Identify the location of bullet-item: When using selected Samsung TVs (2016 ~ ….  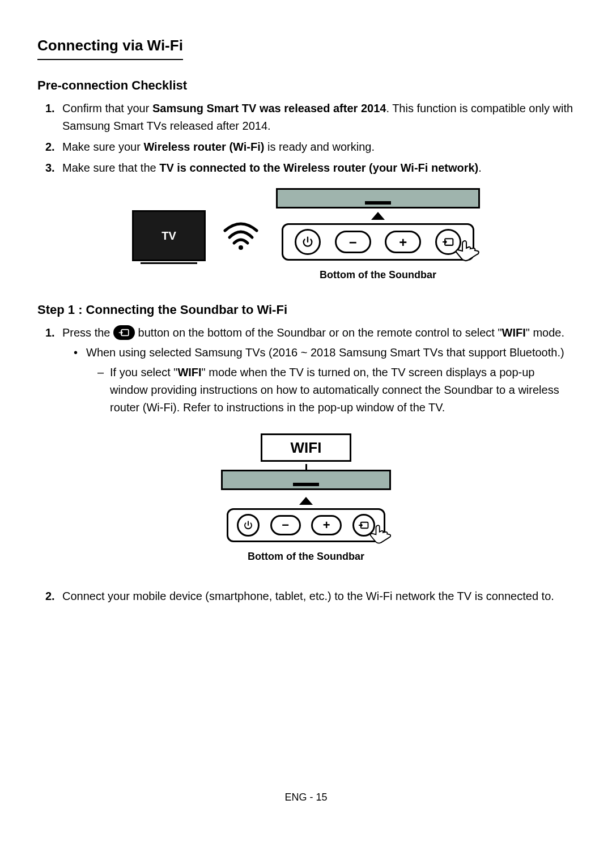
(324, 380).